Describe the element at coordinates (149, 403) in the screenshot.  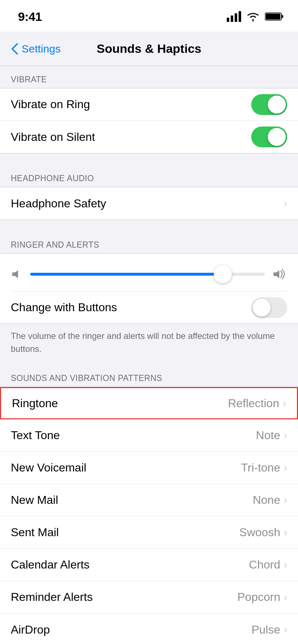
I see `ringtone-row: Ringtone Reflection ›` at that location.